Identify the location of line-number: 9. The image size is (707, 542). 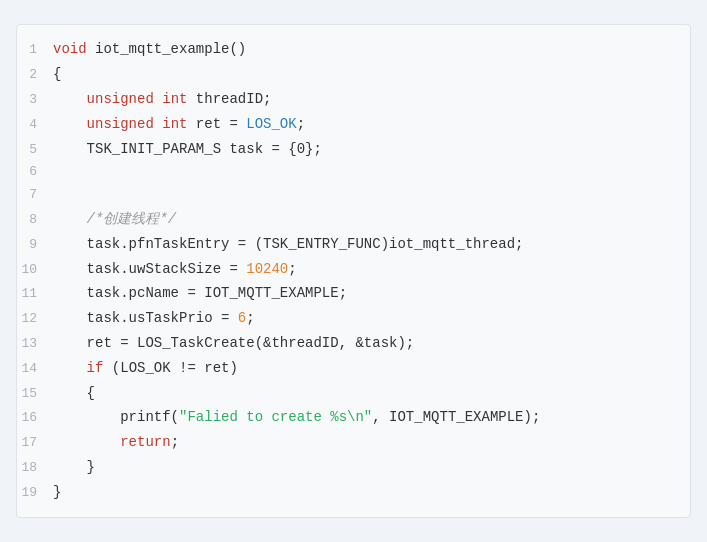
(35, 246).